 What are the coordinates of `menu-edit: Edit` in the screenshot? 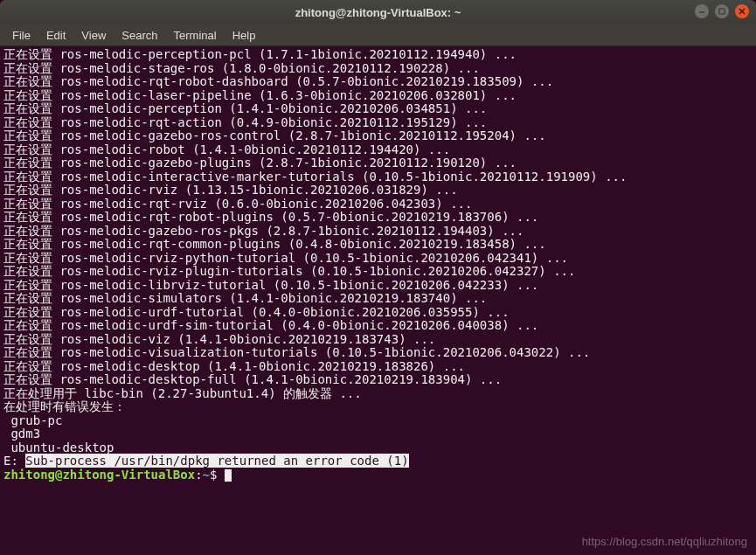 It's located at (56, 35).